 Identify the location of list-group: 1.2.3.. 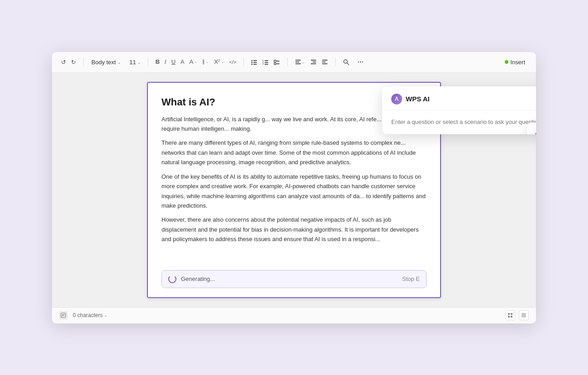
(266, 62).